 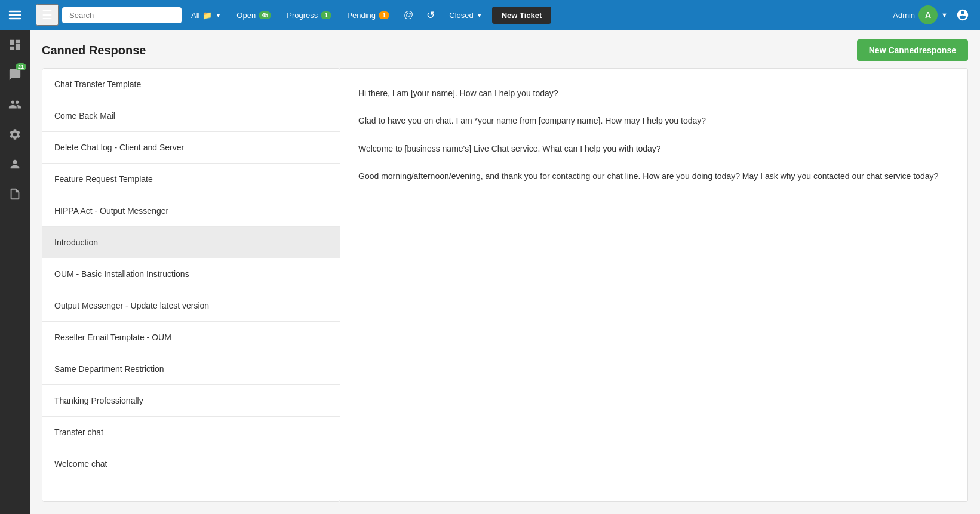 What do you see at coordinates (47, 15) in the screenshot?
I see `hamburger-button: ☰` at bounding box center [47, 15].